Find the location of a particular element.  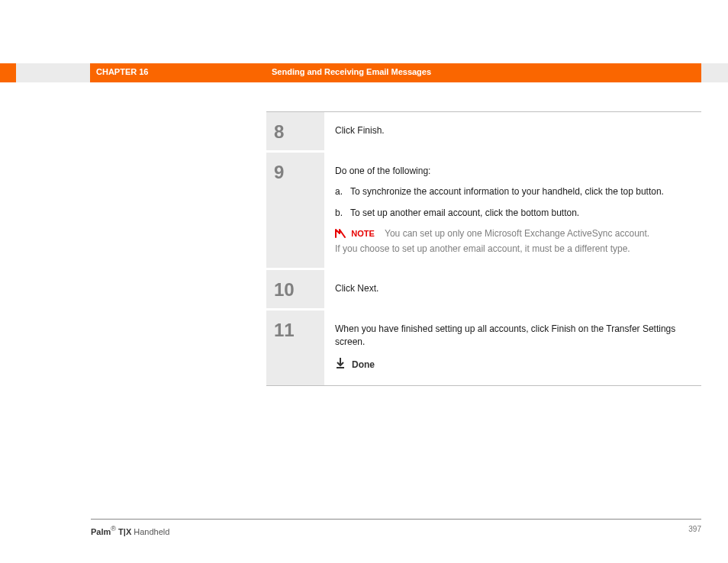

step-body: Click Finish. is located at coordinates (513, 131).